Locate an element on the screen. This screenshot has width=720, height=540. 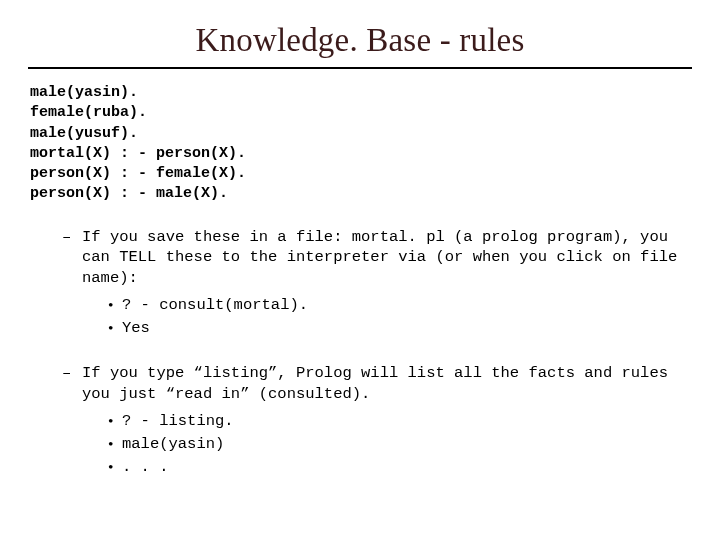
sub-list-item: • . . . is located at coordinates (400, 468).